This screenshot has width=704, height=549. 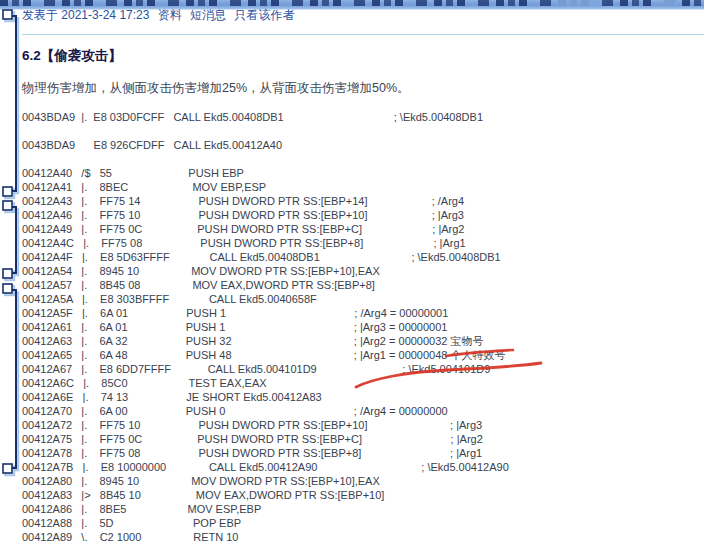 I want to click on code-bracket, so click(x=14, y=242).